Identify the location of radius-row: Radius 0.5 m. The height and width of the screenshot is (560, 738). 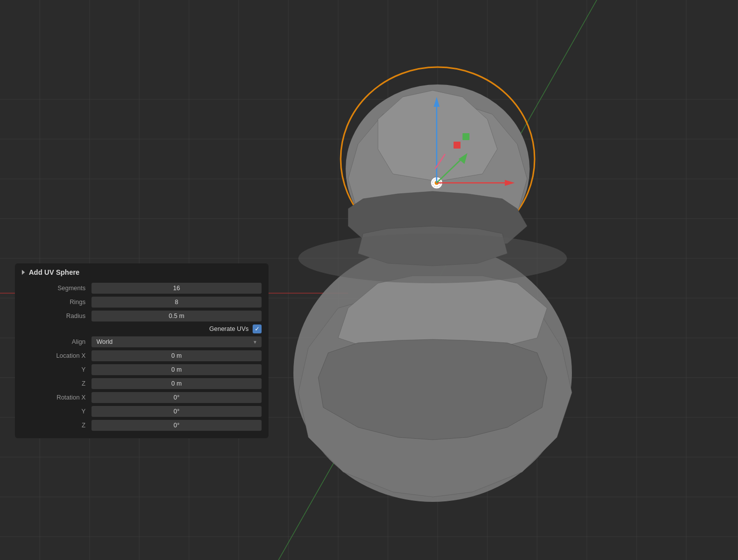
(142, 316).